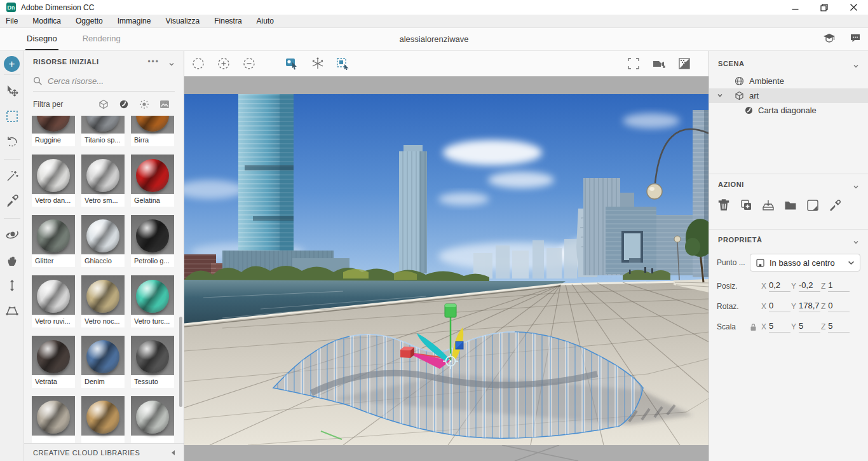 This screenshot has height=461, width=868. What do you see at coordinates (856, 184) in the screenshot?
I see `actions-collapse-icon` at bounding box center [856, 184].